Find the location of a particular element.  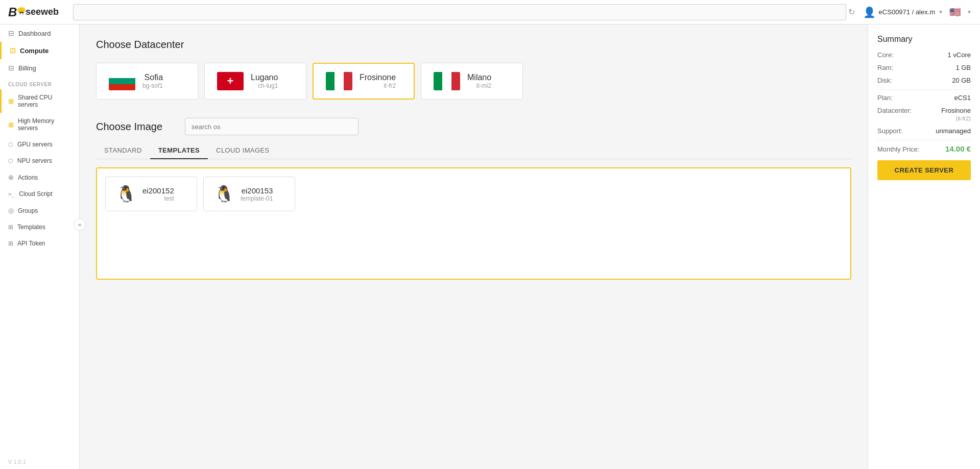

template-id: ei200153 is located at coordinates (257, 191).